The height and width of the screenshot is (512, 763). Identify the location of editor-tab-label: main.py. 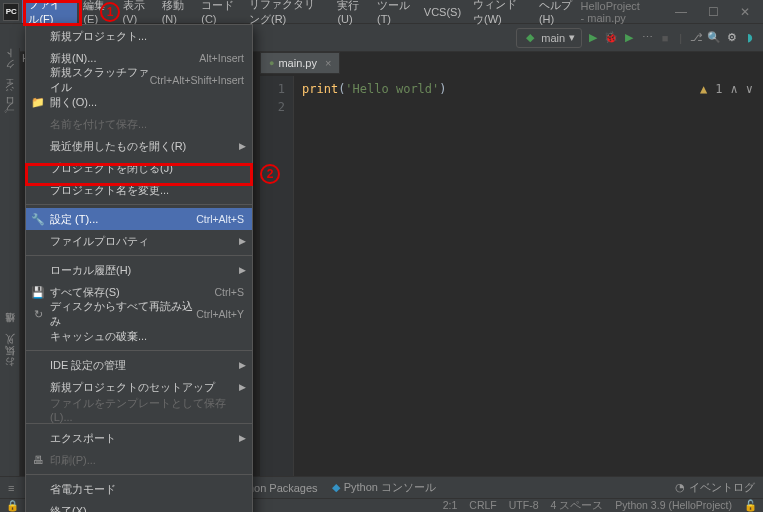
(298, 63).